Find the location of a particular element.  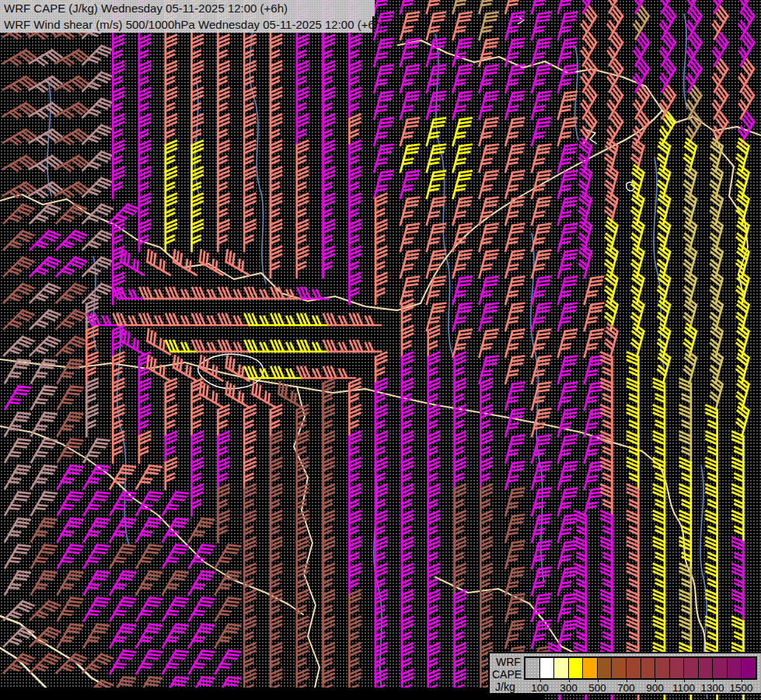

legend-tick-label: 700 is located at coordinates (627, 688).